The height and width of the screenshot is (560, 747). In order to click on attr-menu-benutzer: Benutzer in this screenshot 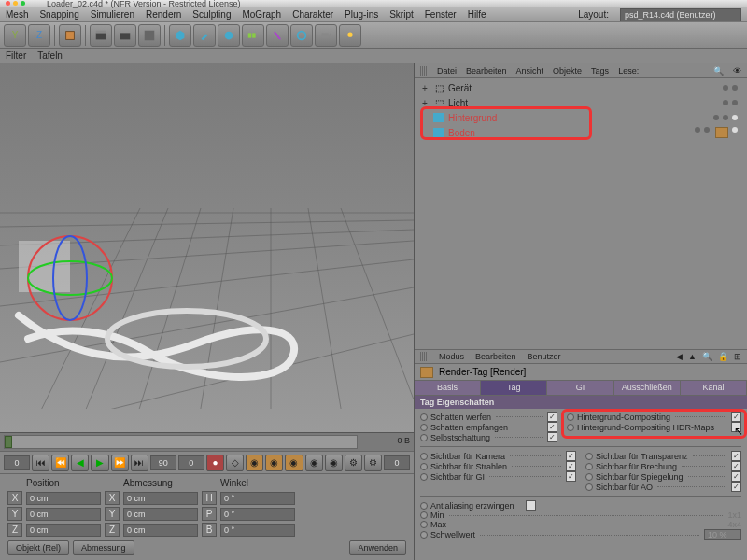, I will do `click(544, 357)`.